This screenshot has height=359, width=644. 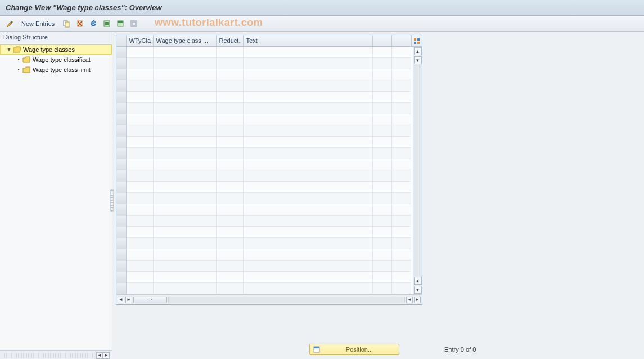 I want to click on hscroll-left-button: ◄, so click(x=121, y=300).